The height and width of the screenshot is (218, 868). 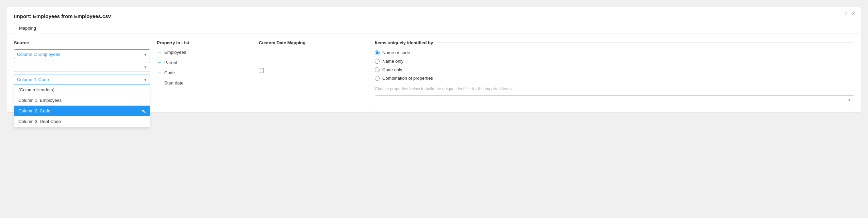 I want to click on property-label-code: Code, so click(x=169, y=73).